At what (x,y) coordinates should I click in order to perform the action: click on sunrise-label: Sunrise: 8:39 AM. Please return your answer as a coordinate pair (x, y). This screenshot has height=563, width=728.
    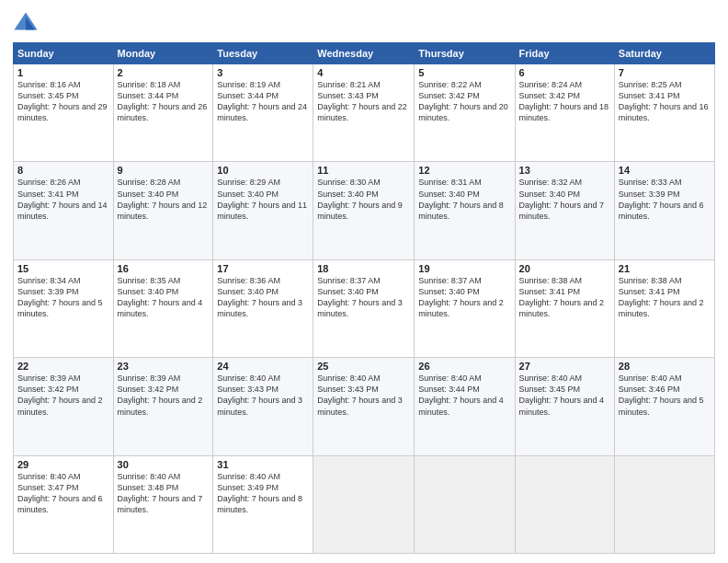
    Looking at the image, I should click on (50, 378).